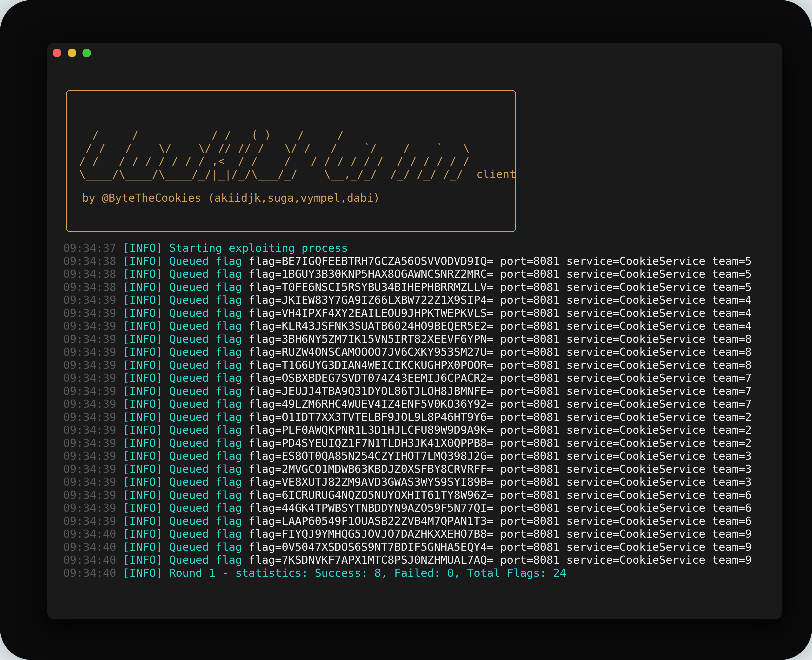 The image size is (812, 660). Describe the element at coordinates (408, 339) in the screenshot. I see `log-row-queued-flag: 09:34:39 [INFO] Queued flag flag=3BH6NY5…` at that location.